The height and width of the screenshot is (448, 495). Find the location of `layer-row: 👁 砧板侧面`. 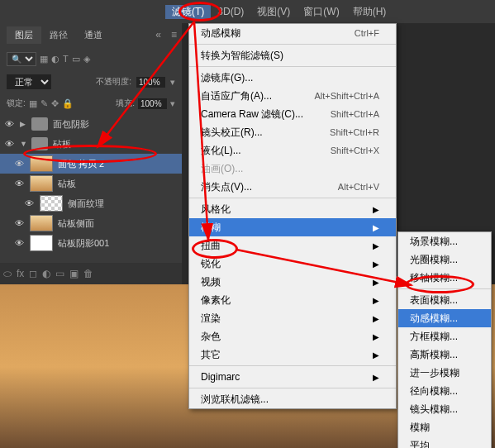

layer-row: 👁 砧板侧面 is located at coordinates (91, 223).